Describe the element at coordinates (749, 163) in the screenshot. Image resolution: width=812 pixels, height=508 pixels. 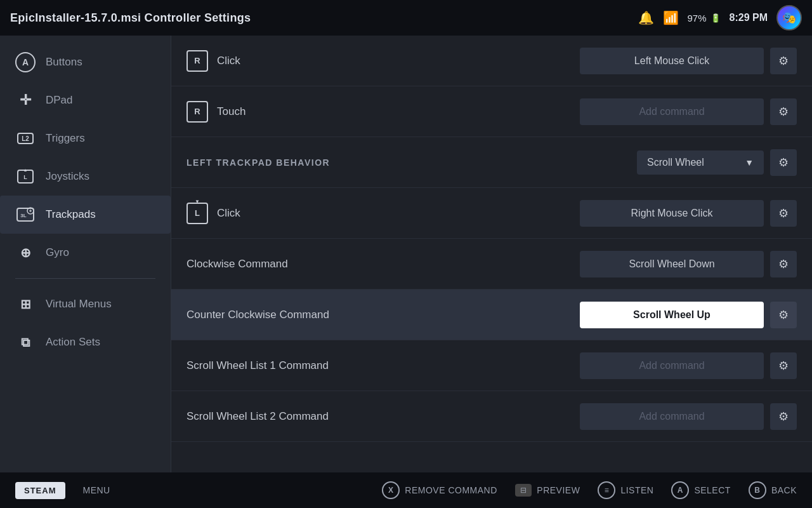
I see `dropdown-arrow-icon: ▼` at that location.